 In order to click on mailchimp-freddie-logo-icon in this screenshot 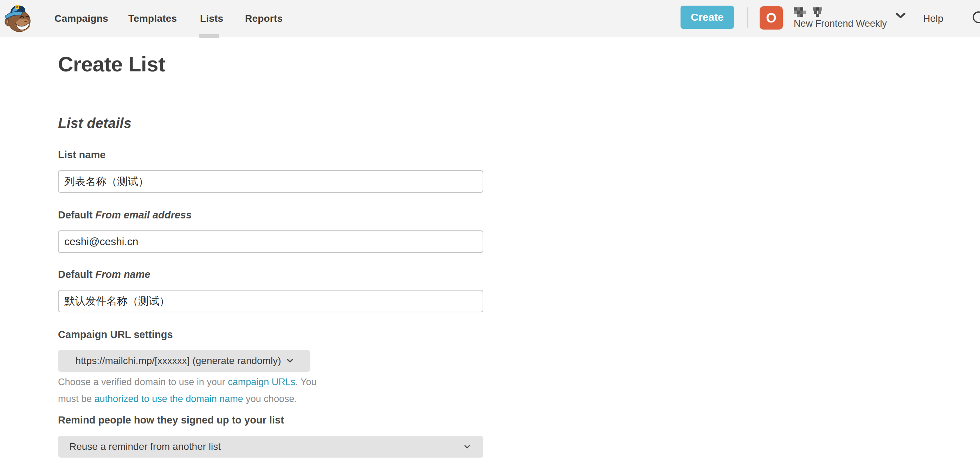, I will do `click(18, 19)`.